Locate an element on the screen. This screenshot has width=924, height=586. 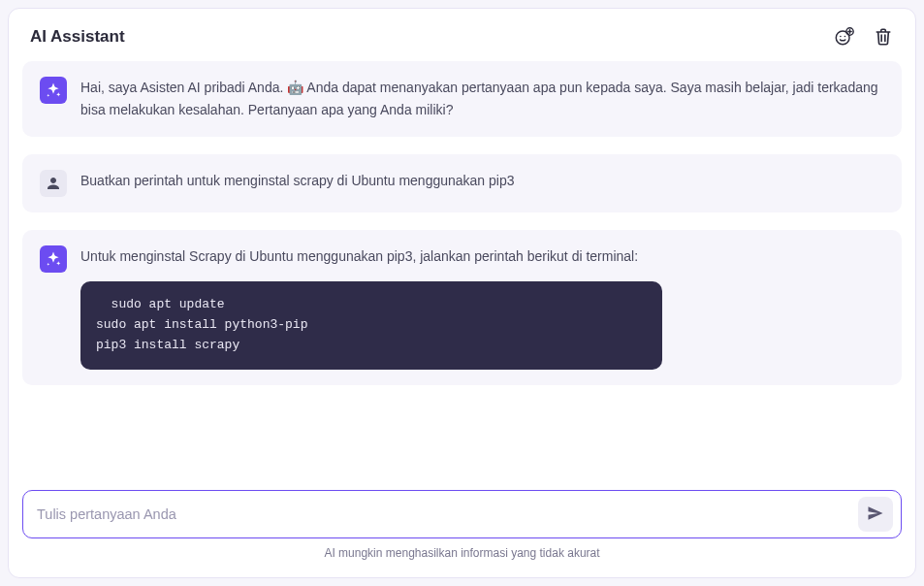
input-row is located at coordinates (462, 514).